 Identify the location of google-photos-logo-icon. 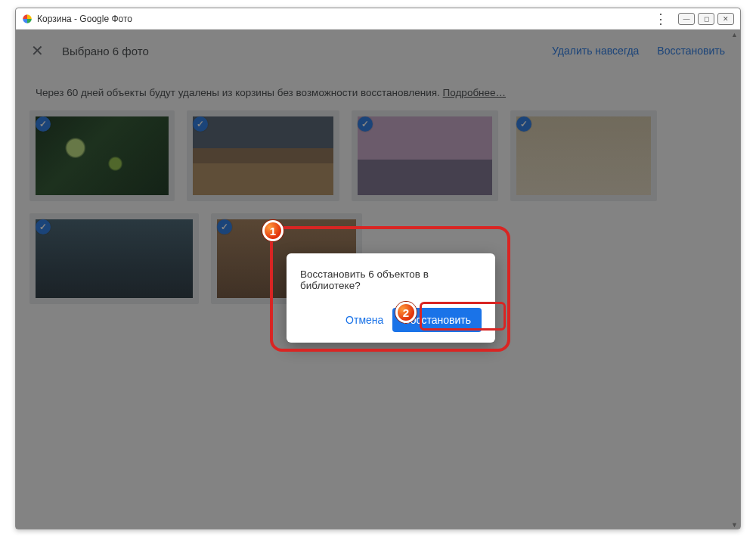
(27, 19).